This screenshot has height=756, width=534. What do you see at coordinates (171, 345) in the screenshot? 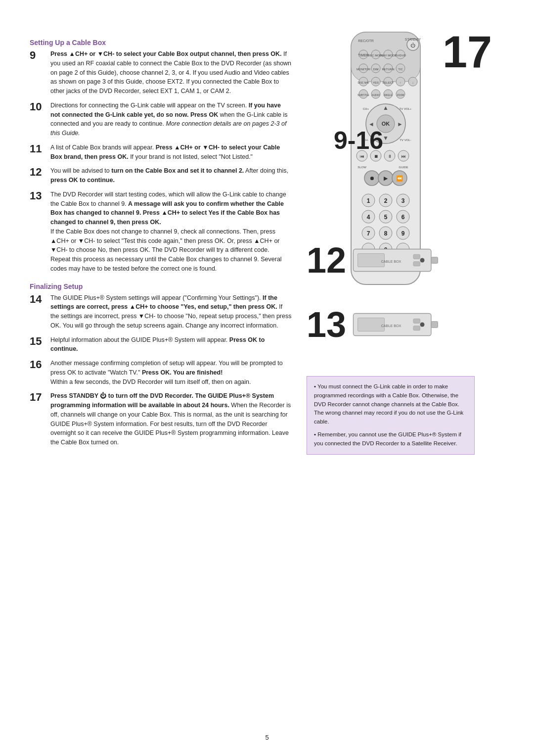
I see `step-content-15: Helpful information about the GUIDE Plus…` at bounding box center [171, 345].